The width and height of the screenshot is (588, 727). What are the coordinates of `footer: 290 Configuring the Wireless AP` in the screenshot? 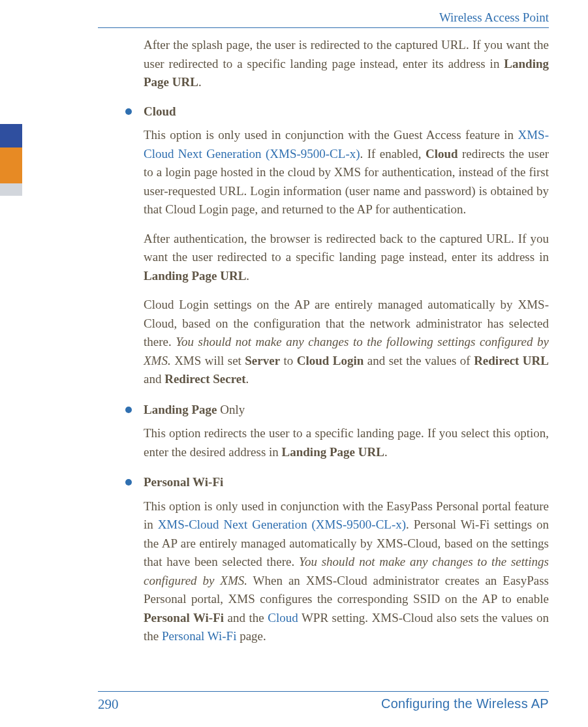 It's located at (324, 705).